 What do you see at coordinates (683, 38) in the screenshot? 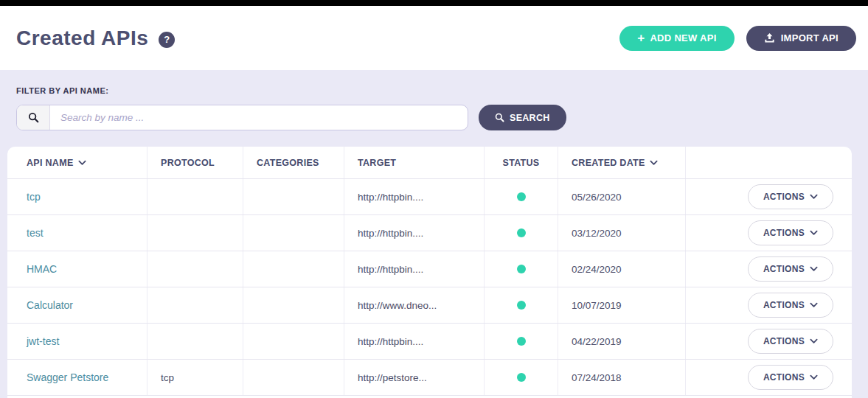
I see `add-new-api-label: ADD NEW API` at bounding box center [683, 38].